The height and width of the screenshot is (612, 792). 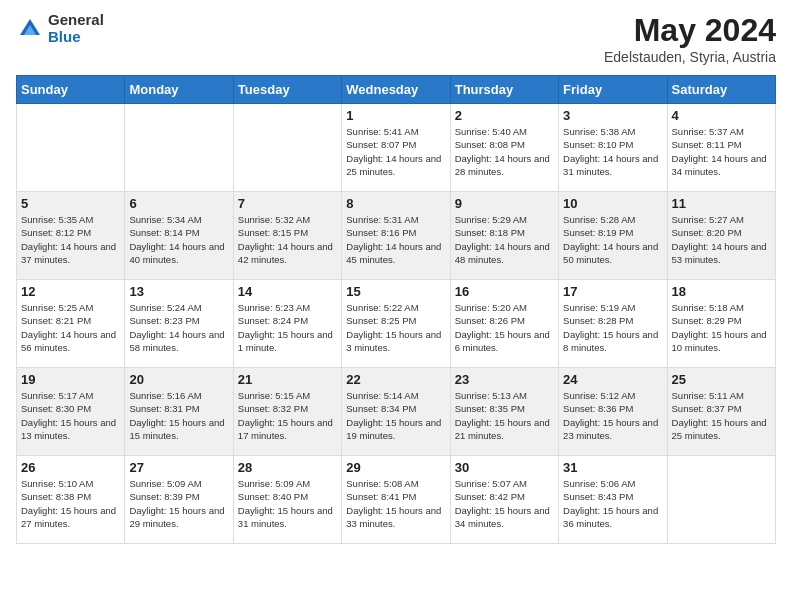 I want to click on week-row-0: 1Sunrise: 5:41 AMSunset: 8:07 PMDaylight…, so click(x=396, y=148).